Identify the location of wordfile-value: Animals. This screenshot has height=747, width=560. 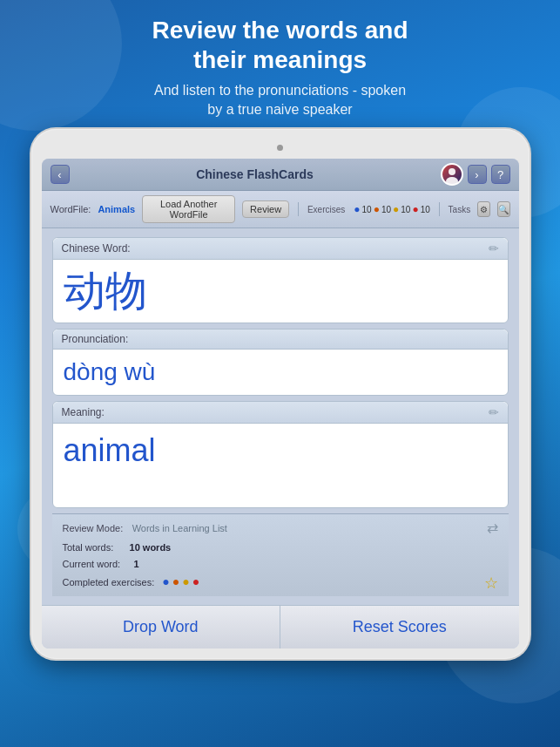
(117, 209).